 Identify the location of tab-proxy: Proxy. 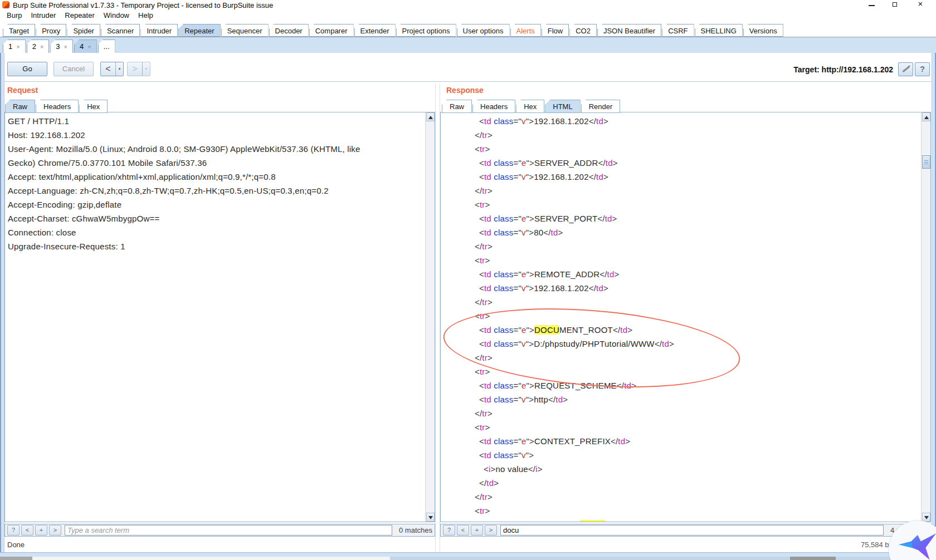
(51, 30).